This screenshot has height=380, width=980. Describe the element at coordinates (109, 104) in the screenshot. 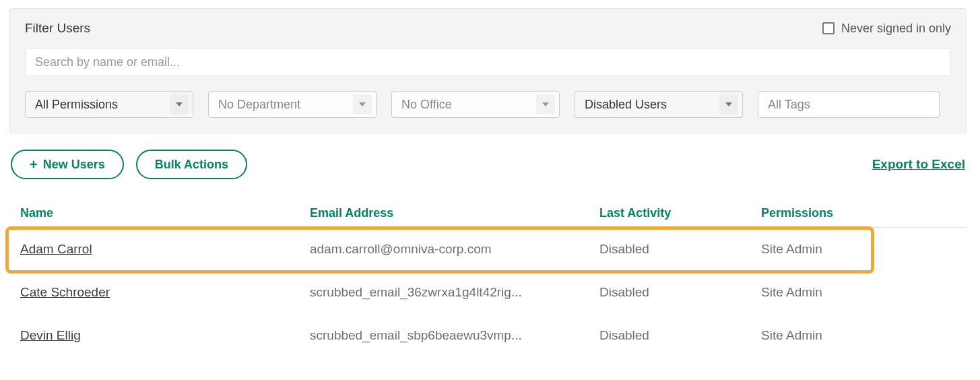

I see `permissions-select: All Permissions` at that location.